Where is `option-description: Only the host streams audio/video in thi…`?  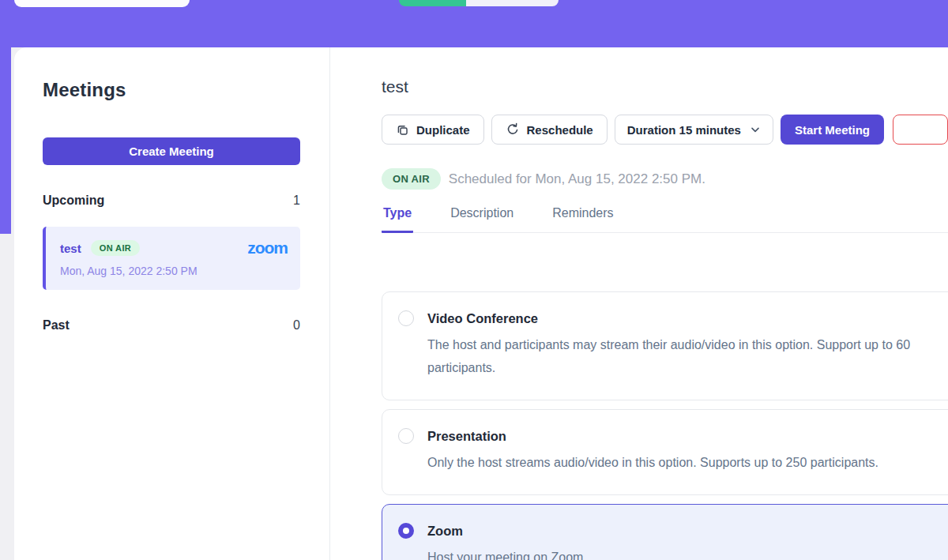
option-description: Only the host streams audio/video in thi… is located at coordinates (653, 463).